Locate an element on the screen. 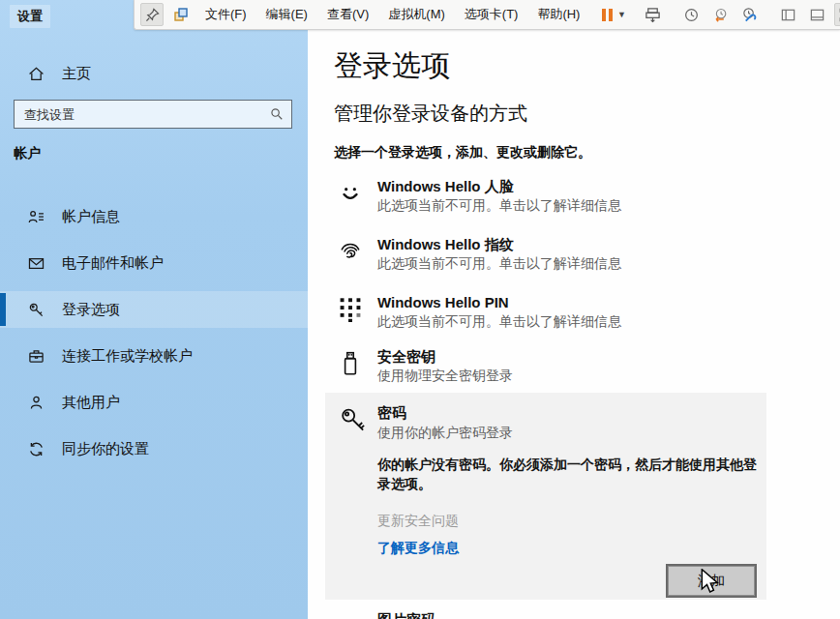 The width and height of the screenshot is (840, 619). sidebar-item-other-users: 其他用户 is located at coordinates (154, 402).